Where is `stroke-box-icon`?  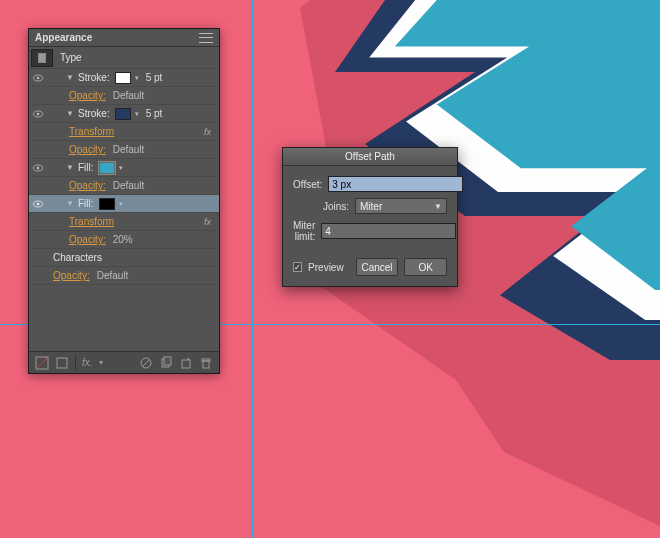 stroke-box-icon is located at coordinates (62, 363).